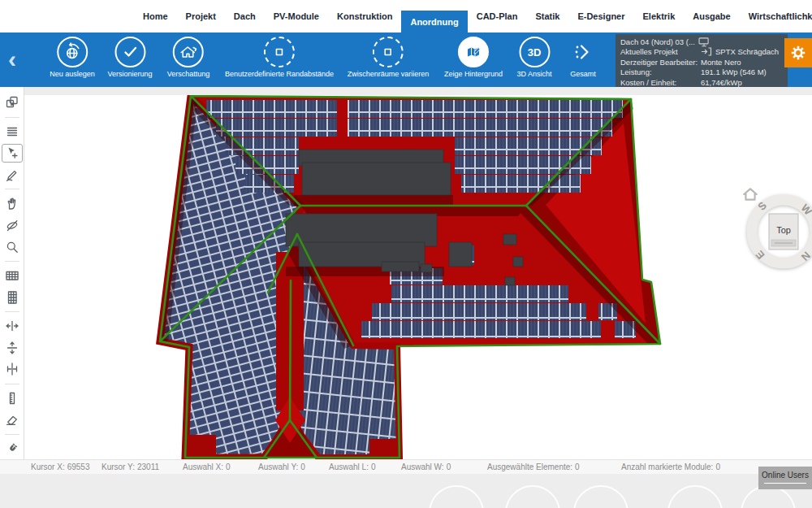 This screenshot has height=508, width=812. I want to click on info-row: Derzeitiger Bearbeiter:Monte Nero, so click(702, 63).